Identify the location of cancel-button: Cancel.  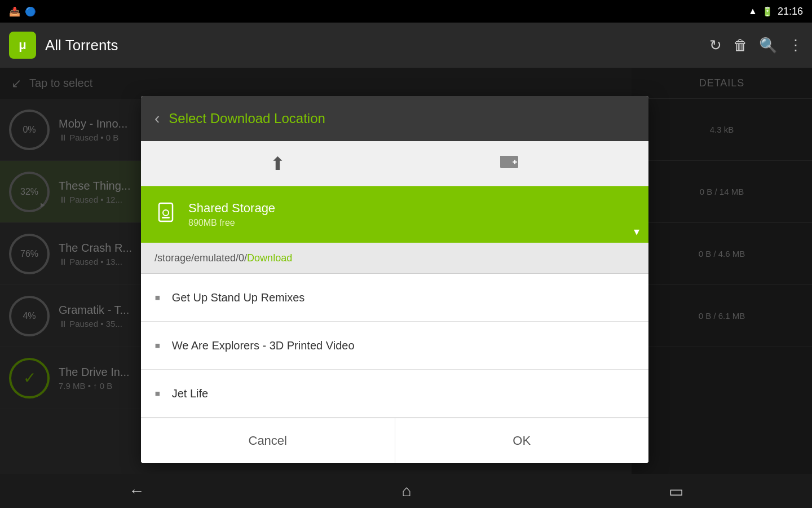
(268, 440).